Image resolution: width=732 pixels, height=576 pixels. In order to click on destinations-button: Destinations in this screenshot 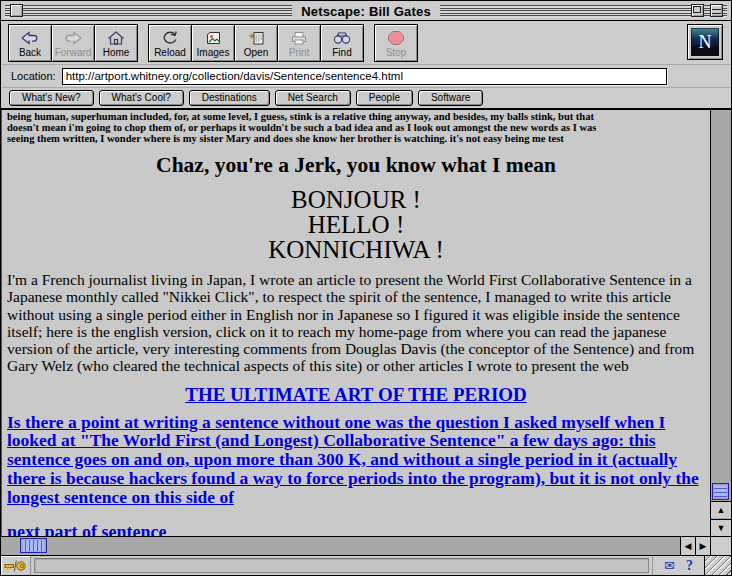, I will do `click(230, 98)`.